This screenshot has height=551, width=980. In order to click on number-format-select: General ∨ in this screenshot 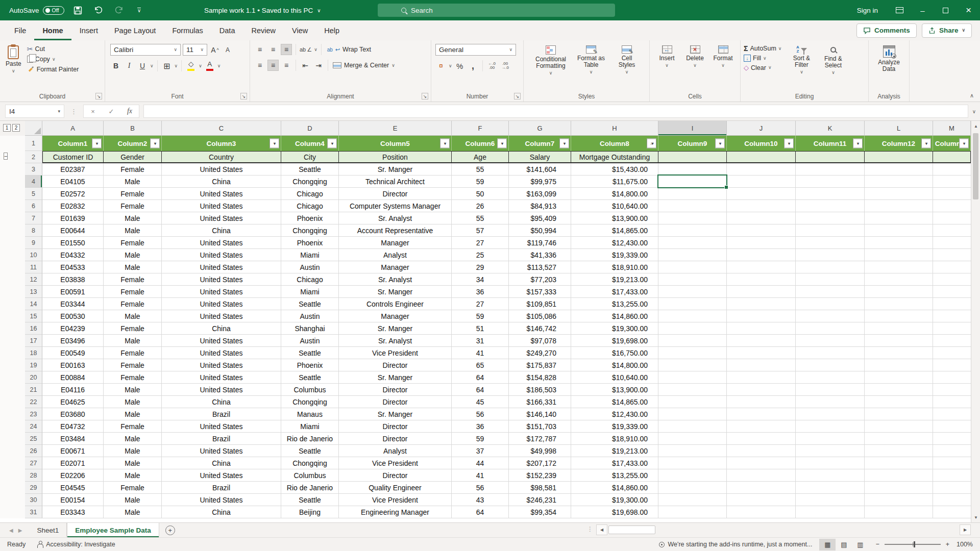, I will do `click(476, 50)`.